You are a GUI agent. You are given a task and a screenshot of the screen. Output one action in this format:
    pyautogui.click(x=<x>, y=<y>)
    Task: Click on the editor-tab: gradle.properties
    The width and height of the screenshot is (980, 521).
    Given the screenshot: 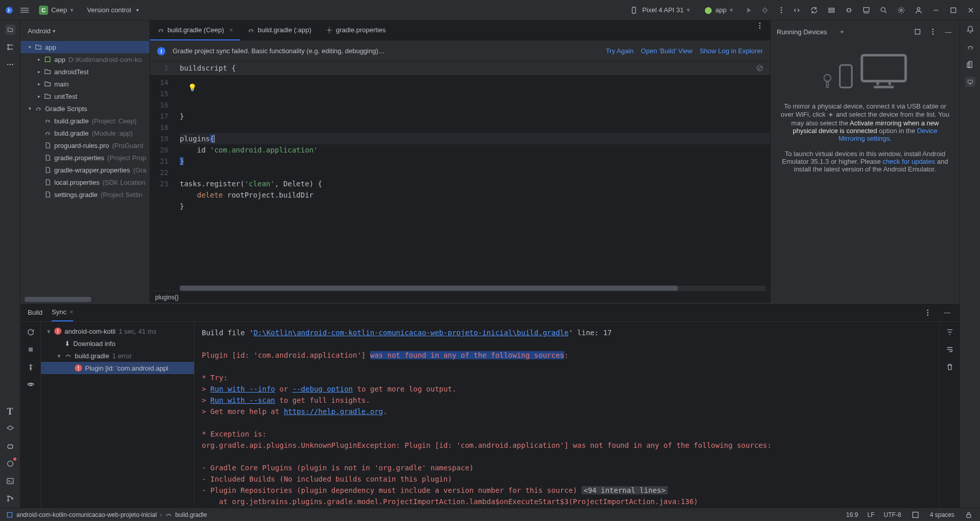 What is the action you would take?
    pyautogui.click(x=356, y=31)
    